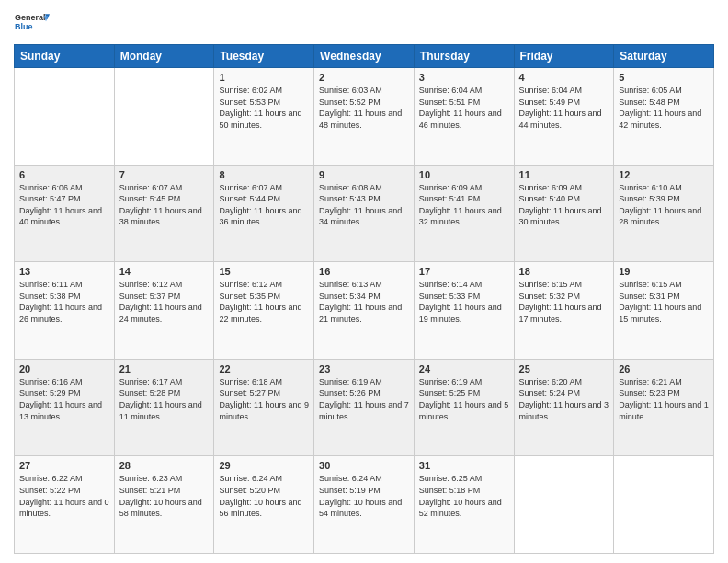  Describe the element at coordinates (64, 57) in the screenshot. I see `weekday-header-sunday: Sunday` at that location.